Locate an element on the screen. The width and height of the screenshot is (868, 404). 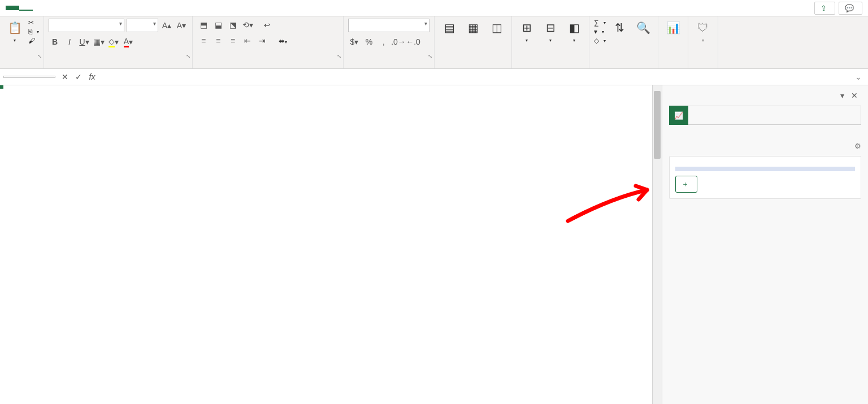
ask-question-box: 📈 is located at coordinates (765, 115).